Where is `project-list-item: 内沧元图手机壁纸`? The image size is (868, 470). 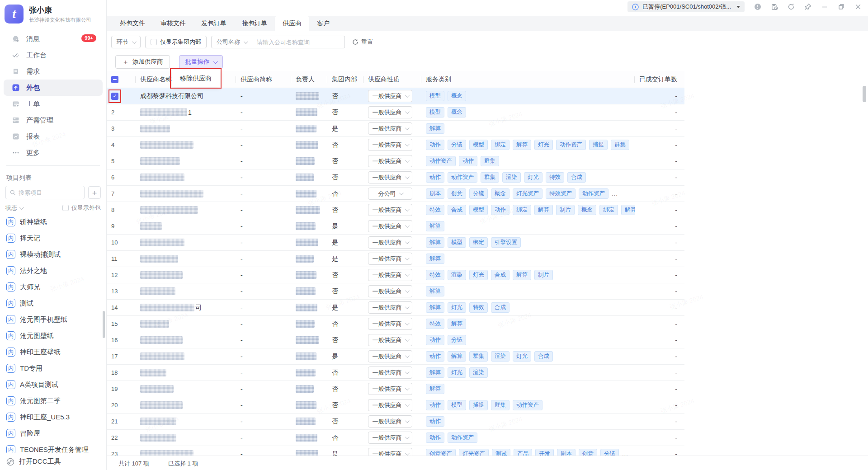 project-list-item: 内沧元图手机壁纸 is located at coordinates (53, 320).